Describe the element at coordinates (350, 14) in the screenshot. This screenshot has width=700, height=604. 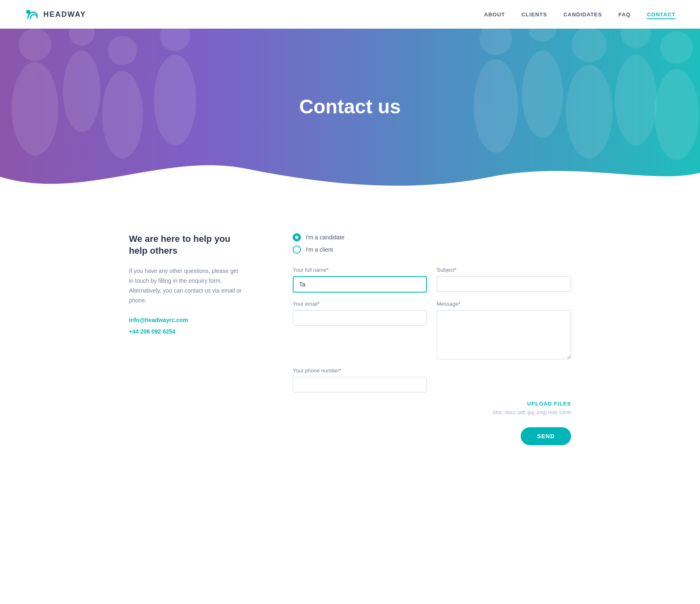
I see `navbar: HEADWAY ABOUT CLIENTS CANDIDATES FAQ CON…` at that location.